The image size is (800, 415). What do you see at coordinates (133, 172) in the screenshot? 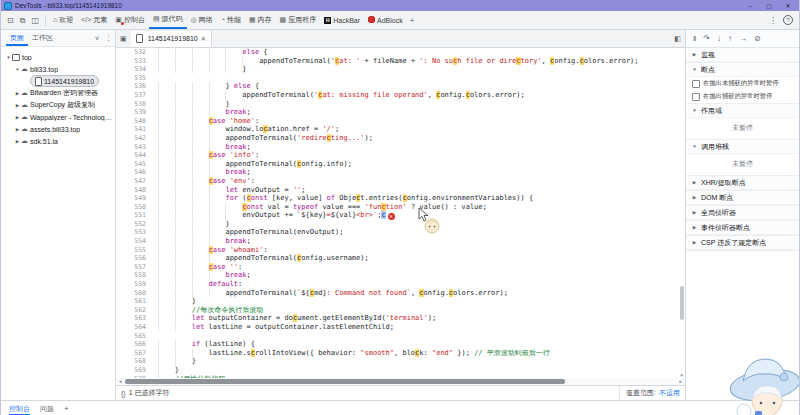
I see `line-number: 546` at bounding box center [133, 172].